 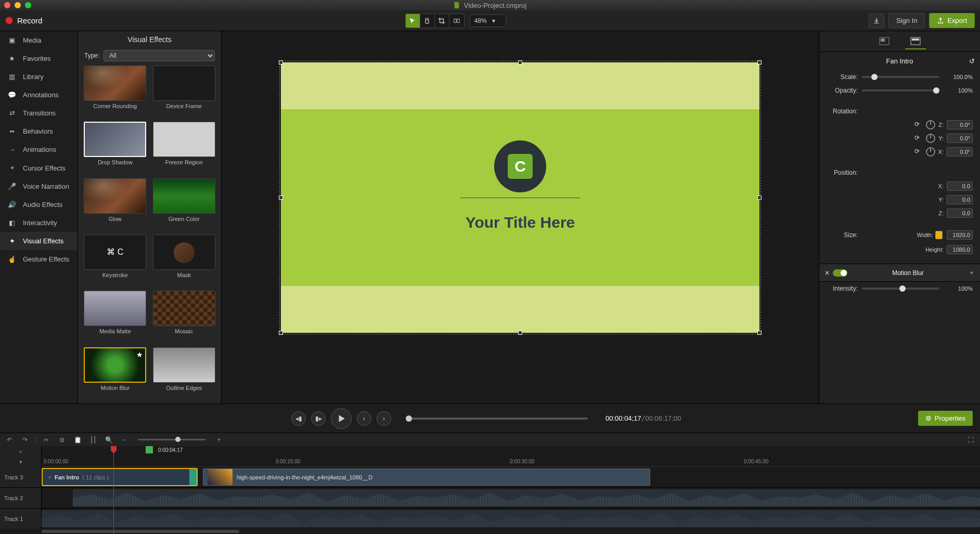 I want to click on effect-device-frame: Device Frame, so click(x=184, y=91).